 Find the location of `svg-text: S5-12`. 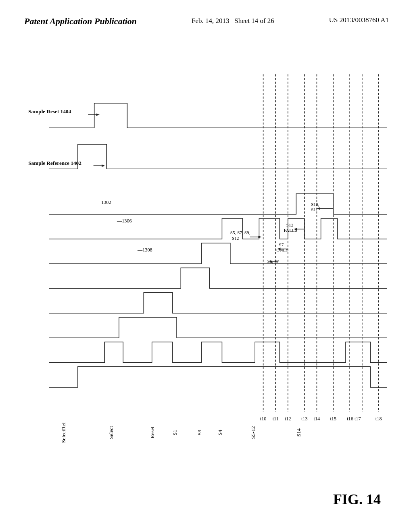

svg-text: S5-12 is located at coordinates (253, 432).